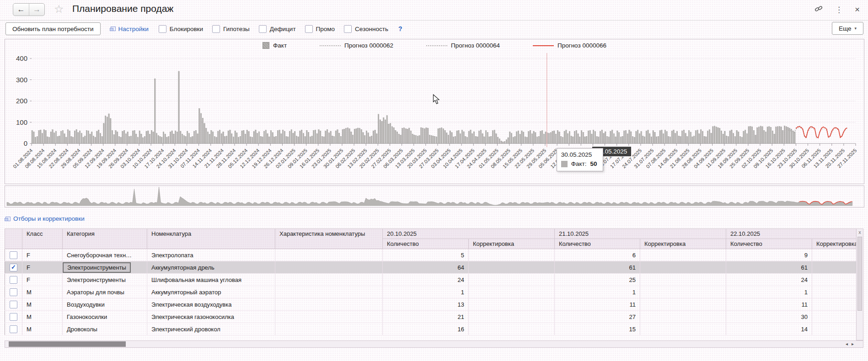 The width and height of the screenshot is (868, 361). I want to click on table-row: FЭлектроинструментыШлифовальная машина у…, so click(431, 280).